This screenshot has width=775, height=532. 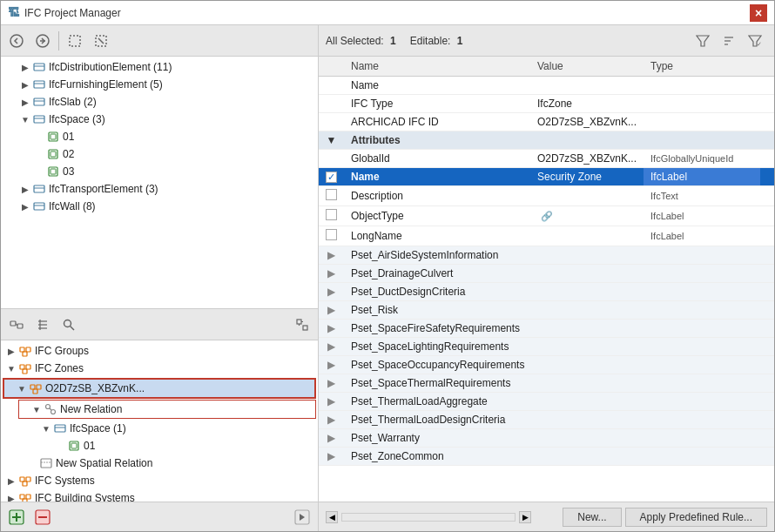 I want to click on tree-item-ifc-systems: ▶ IFC Systems, so click(x=159, y=481).